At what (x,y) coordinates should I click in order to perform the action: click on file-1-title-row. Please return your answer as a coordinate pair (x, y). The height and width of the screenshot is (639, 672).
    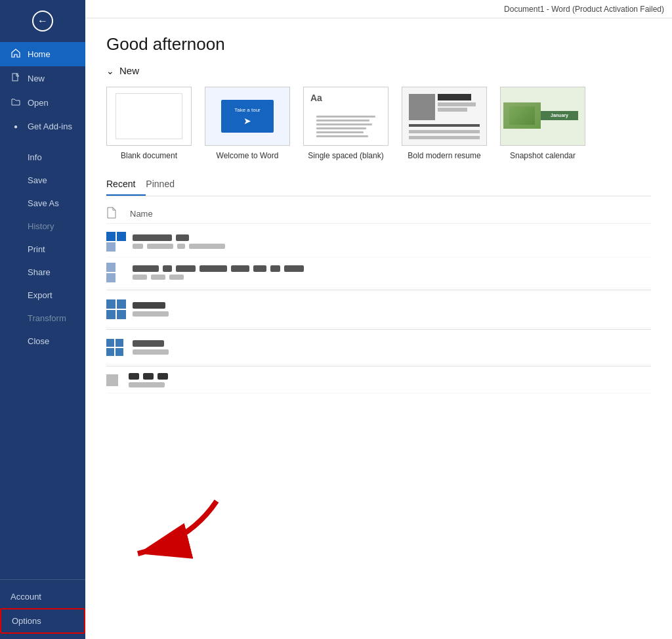
    Looking at the image, I should click on (392, 238).